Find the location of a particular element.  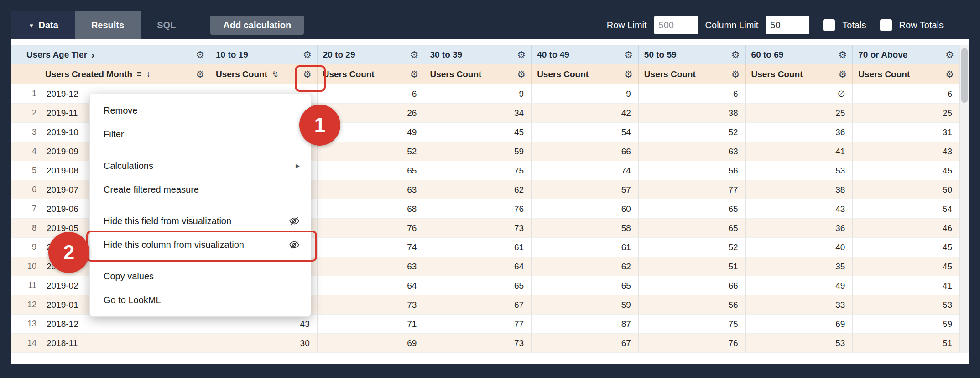

dimension-header: Users Created Month ≡ ↓ ⚙ is located at coordinates (110, 74).